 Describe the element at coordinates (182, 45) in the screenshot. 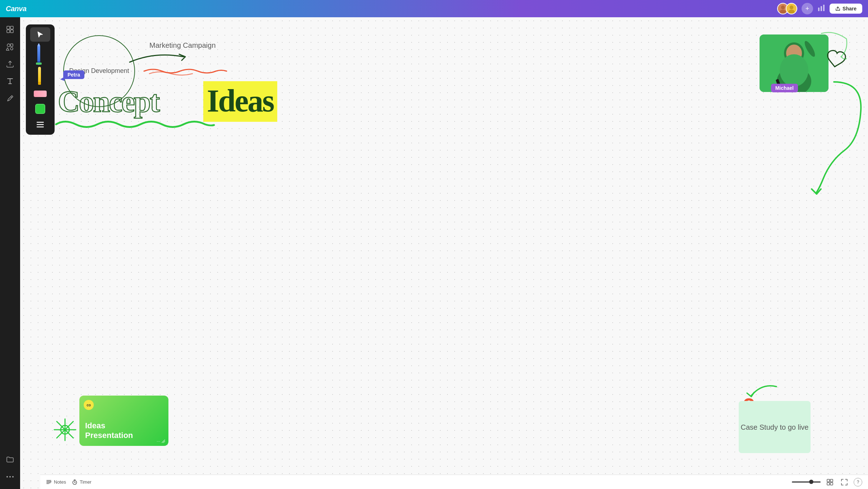

I see `marketing-campaign-text: Marketing Campaign` at that location.